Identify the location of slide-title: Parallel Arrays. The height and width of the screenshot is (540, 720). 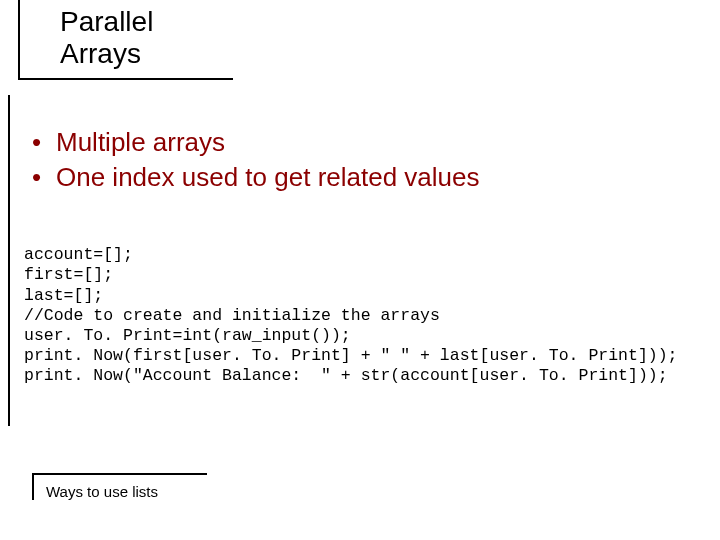
(106, 38).